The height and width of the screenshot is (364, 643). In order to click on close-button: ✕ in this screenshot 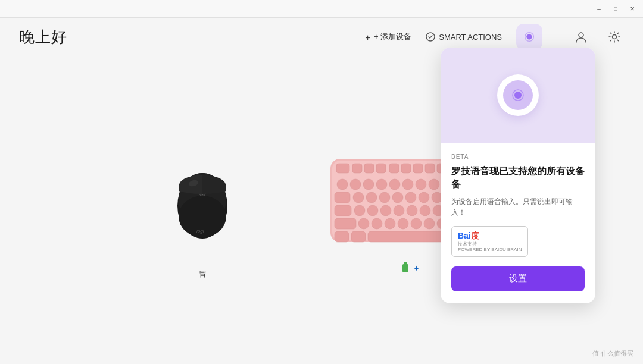, I will do `click(632, 8)`.